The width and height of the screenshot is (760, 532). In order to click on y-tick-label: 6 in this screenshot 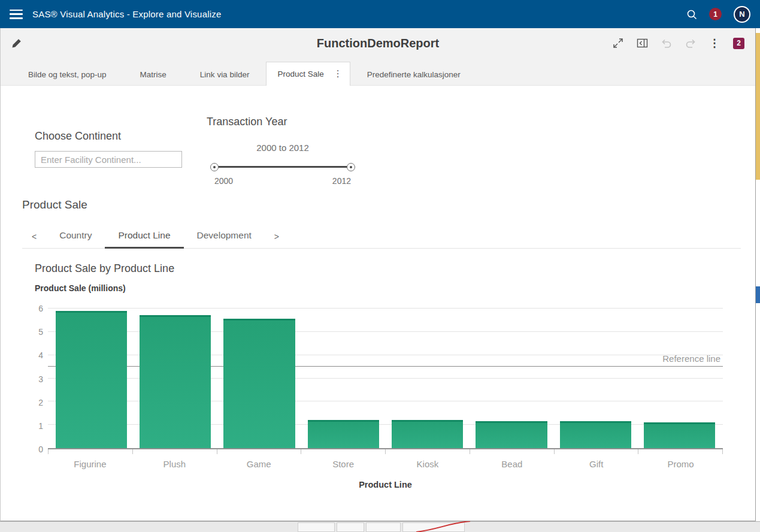, I will do `click(41, 309)`.